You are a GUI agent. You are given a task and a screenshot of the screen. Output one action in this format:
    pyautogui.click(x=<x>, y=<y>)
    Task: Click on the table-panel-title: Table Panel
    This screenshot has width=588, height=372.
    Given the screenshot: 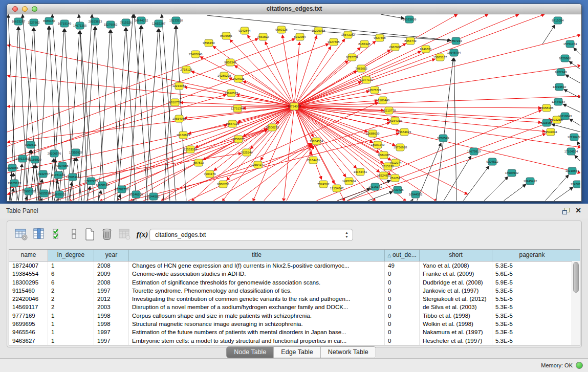 What is the action you would take?
    pyautogui.click(x=23, y=211)
    